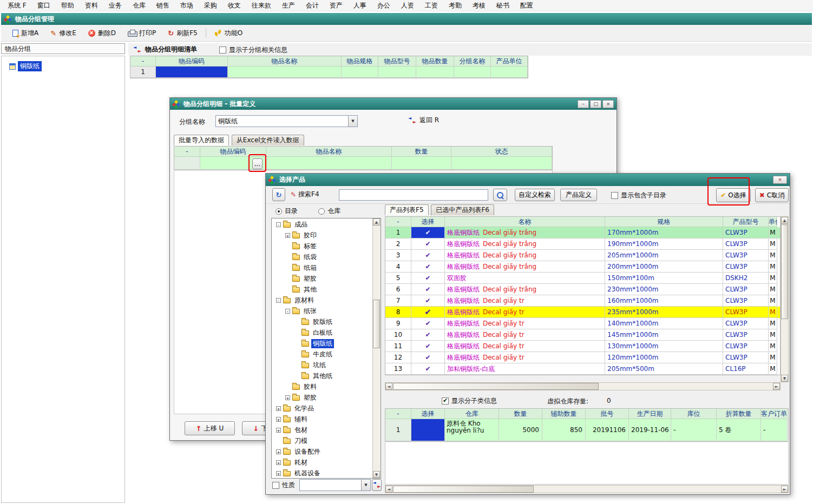  Describe the element at coordinates (582, 386) in the screenshot. I see `product-hscrollbar: ◄ ►` at that location.